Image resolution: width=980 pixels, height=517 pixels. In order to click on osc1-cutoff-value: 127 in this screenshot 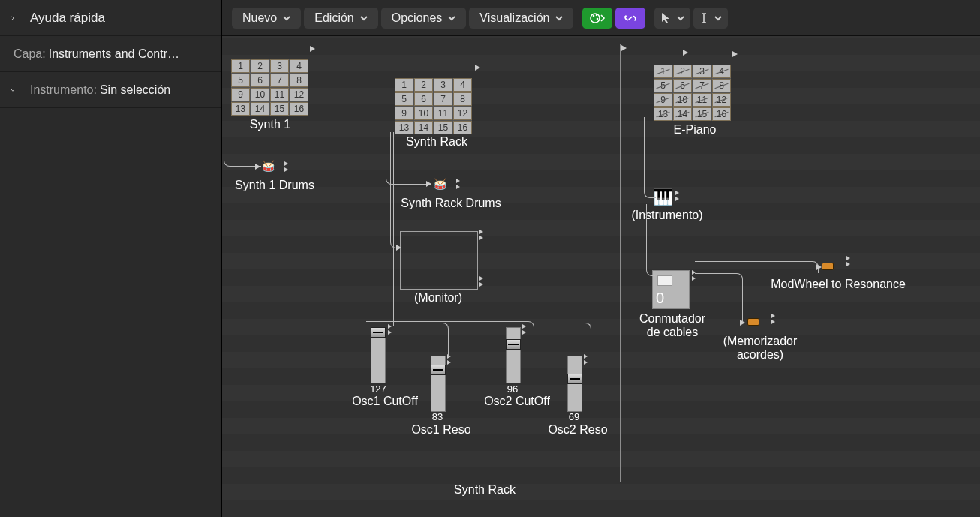, I will do `click(378, 389)`.